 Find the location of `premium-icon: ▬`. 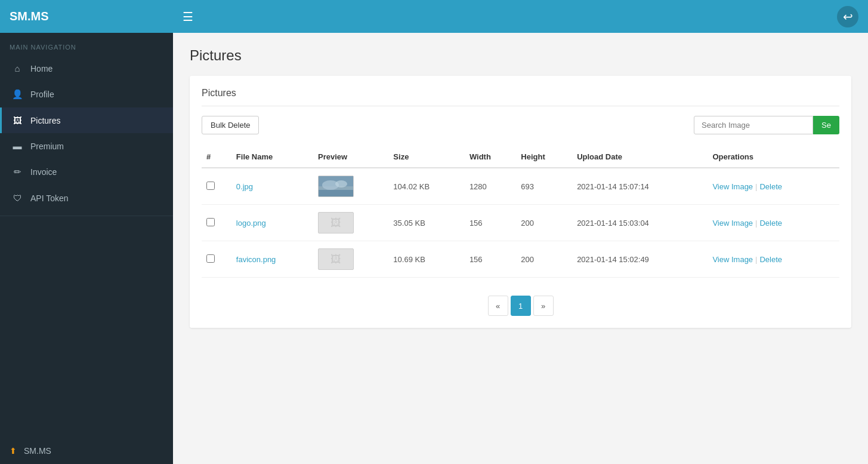

premium-icon: ▬ is located at coordinates (17, 146).